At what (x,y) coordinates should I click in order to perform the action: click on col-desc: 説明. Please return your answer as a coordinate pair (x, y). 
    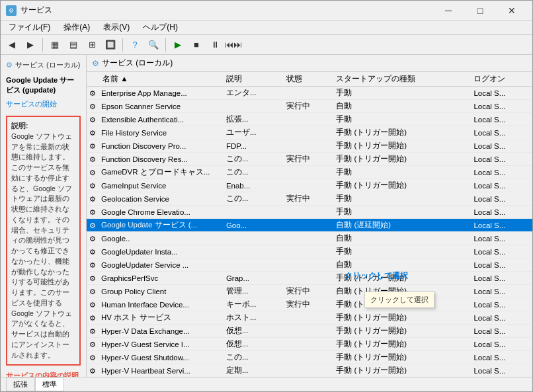
    Looking at the image, I should click on (253, 79).